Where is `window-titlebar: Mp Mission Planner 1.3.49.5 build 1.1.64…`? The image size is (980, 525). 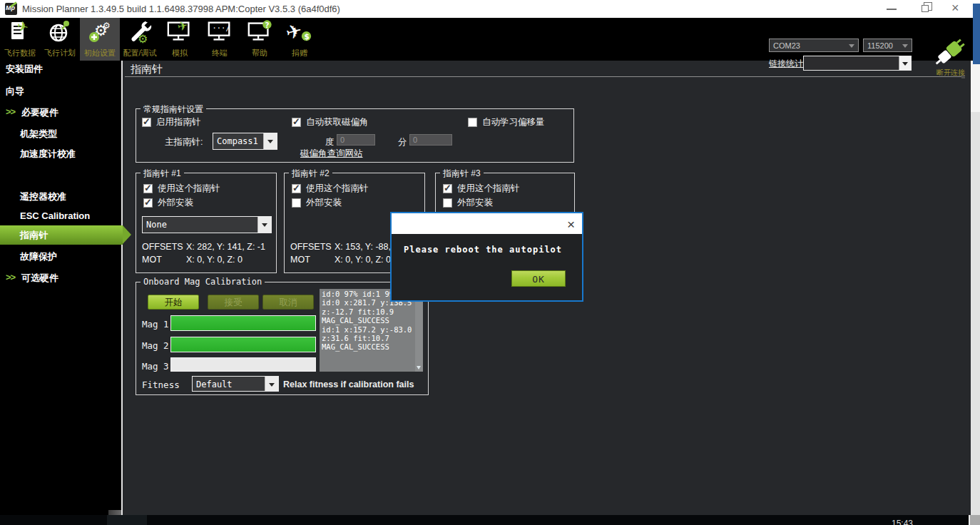 window-titlebar: Mp Mission Planner 1.3.49.5 build 1.1.64… is located at coordinates (490, 9).